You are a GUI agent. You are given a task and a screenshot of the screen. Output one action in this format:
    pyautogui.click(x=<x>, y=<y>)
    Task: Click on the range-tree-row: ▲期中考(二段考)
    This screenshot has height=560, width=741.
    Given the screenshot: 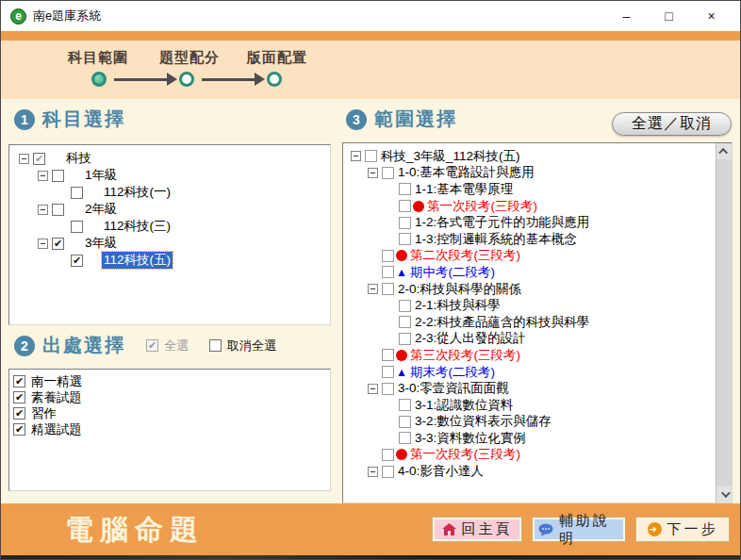 What is the action you would take?
    pyautogui.click(x=530, y=272)
    